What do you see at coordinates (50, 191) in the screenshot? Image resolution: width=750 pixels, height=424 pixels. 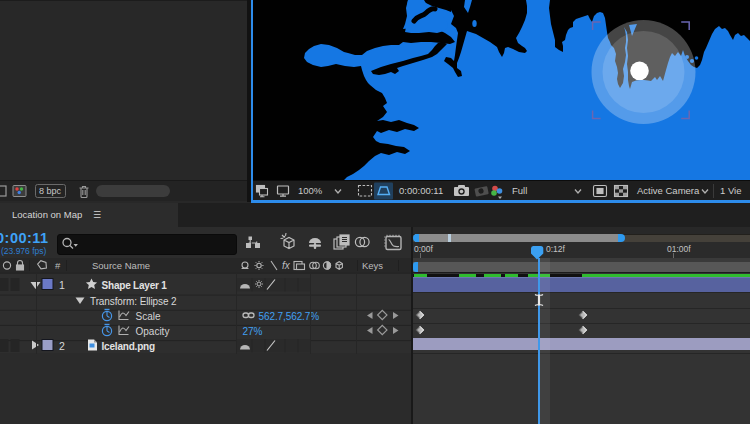 I see `svg-text: 8 bpc` at bounding box center [50, 191].